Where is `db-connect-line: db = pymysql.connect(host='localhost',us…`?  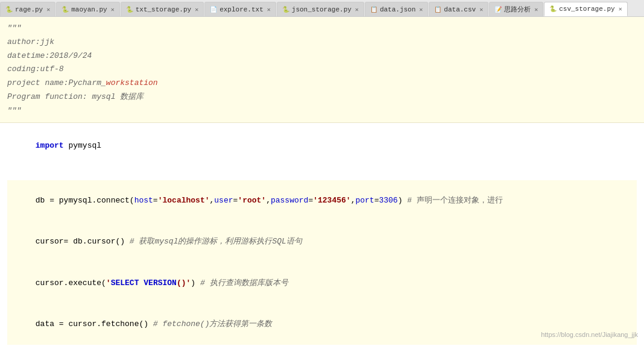 db-connect-line: db = pymysql.connect(host='localhost',us… is located at coordinates (322, 201).